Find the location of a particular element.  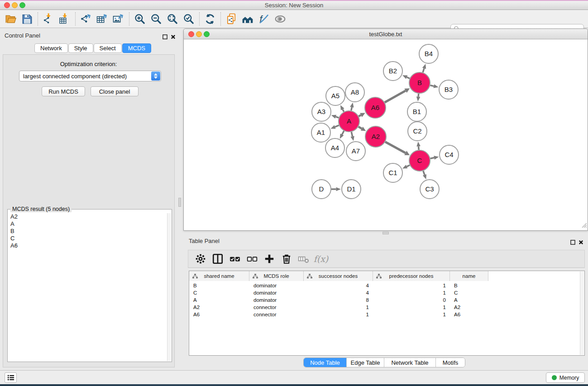

delete-row-icon is located at coordinates (287, 259).